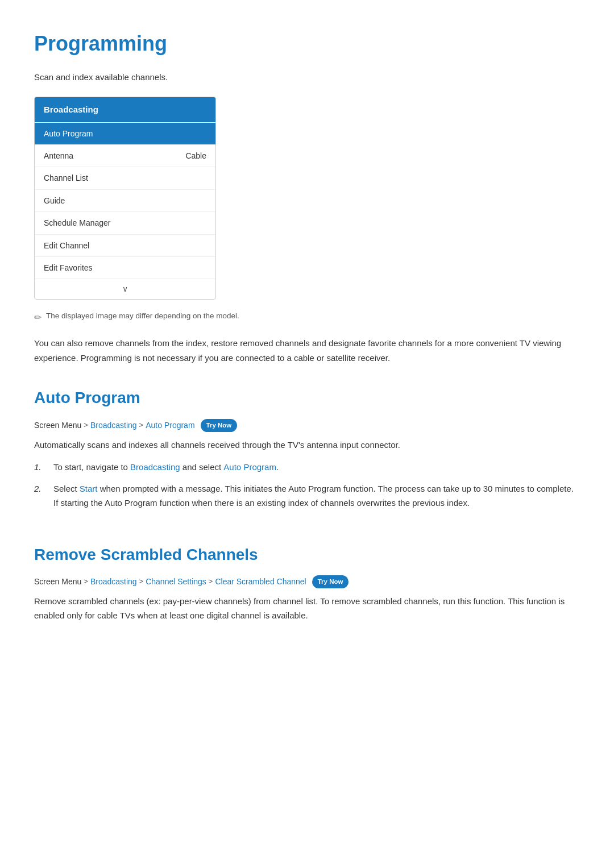 This screenshot has height=868, width=614. I want to click on note-row: ✏ The displayed image may differ dependi…, so click(307, 317).